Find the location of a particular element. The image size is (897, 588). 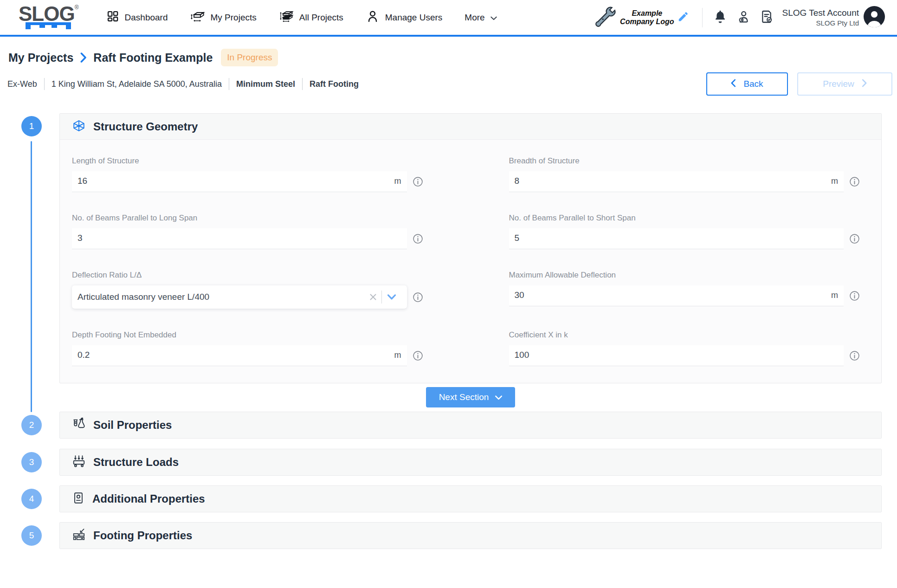

field-length-of-structure: Length of Structure 16 m is located at coordinates (248, 174).